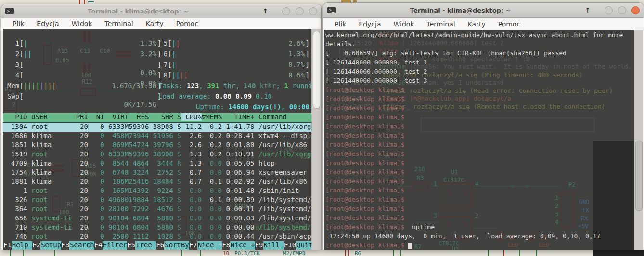 The image size is (644, 256). Describe the element at coordinates (157, 210) in the screenshot. I see `process-row-364: 364root2002810072924676S0.00.00:00.11/li…` at that location.